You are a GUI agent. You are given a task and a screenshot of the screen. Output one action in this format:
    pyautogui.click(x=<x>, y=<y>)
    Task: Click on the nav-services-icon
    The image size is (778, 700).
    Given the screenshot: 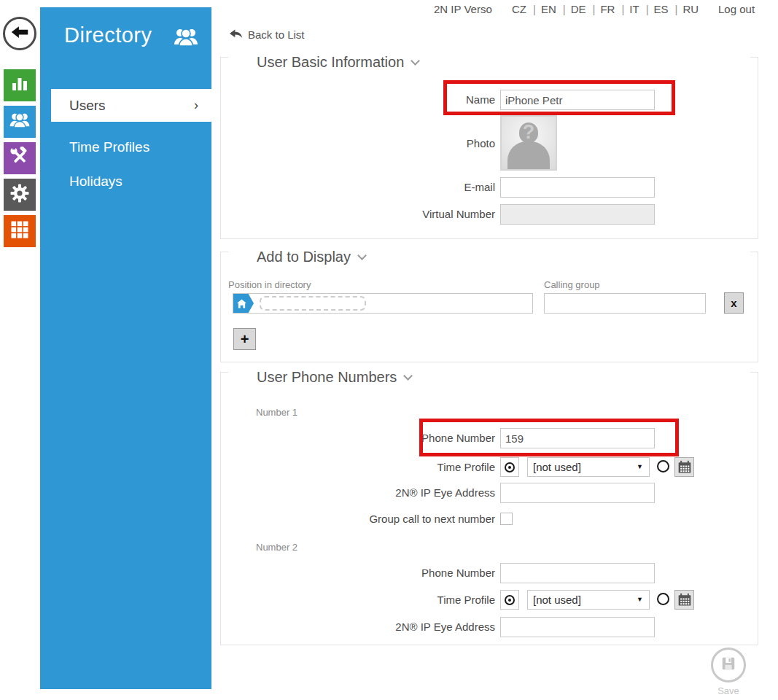 What is the action you would take?
    pyautogui.click(x=20, y=195)
    